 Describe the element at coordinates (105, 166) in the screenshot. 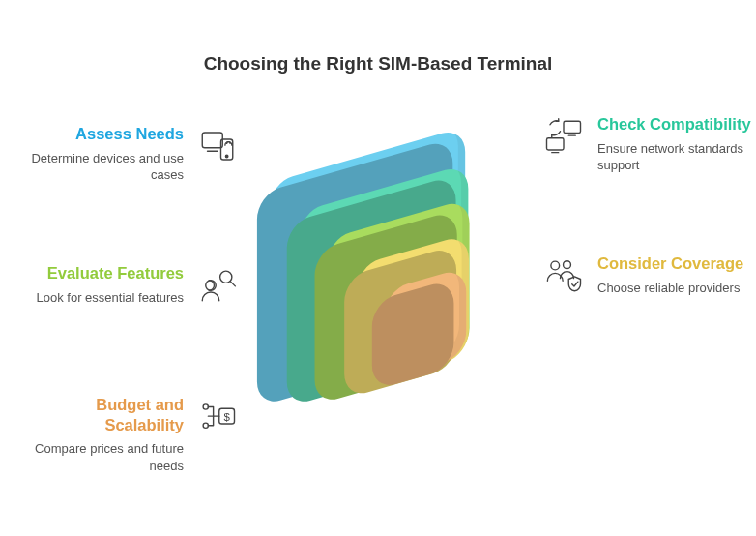

I see `item-desc: Determine devices and use cases` at that location.